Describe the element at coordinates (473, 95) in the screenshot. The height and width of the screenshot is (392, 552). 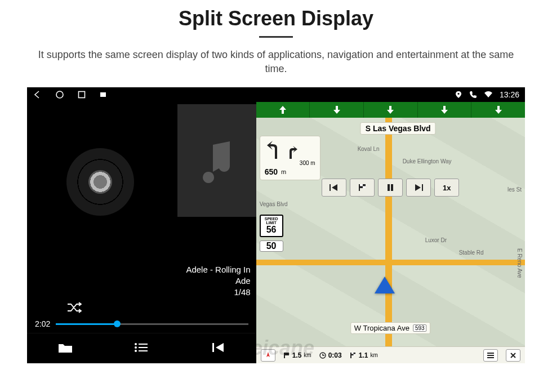
I see `phone-icon` at that location.